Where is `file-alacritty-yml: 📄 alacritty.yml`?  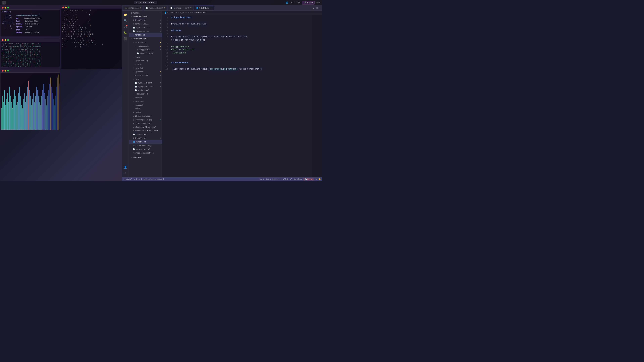 file-alacritty-yml: 📄 alacritty.yml is located at coordinates (146, 53).